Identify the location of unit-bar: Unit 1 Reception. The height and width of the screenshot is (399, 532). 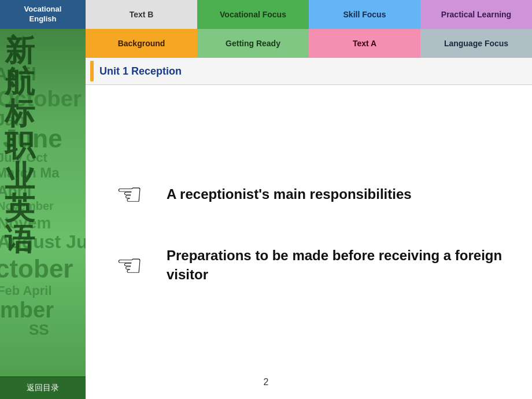
(309, 72).